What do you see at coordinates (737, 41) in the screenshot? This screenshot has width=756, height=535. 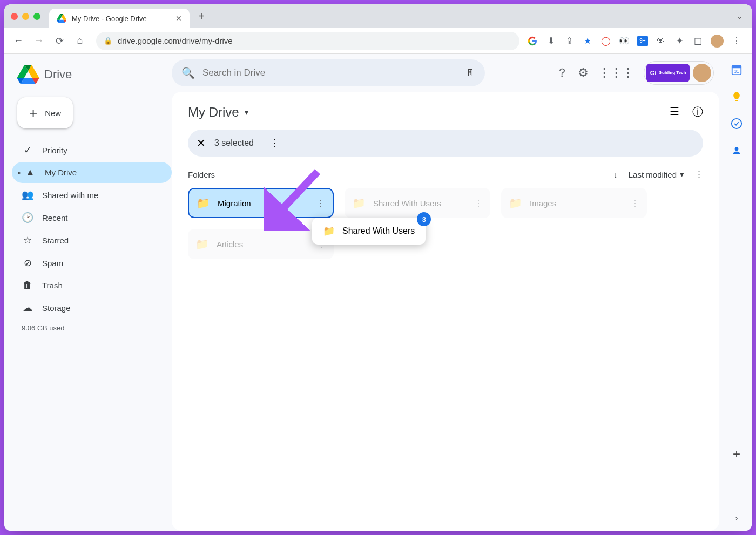 I see `chrome-menu-icon: ⋮` at bounding box center [737, 41].